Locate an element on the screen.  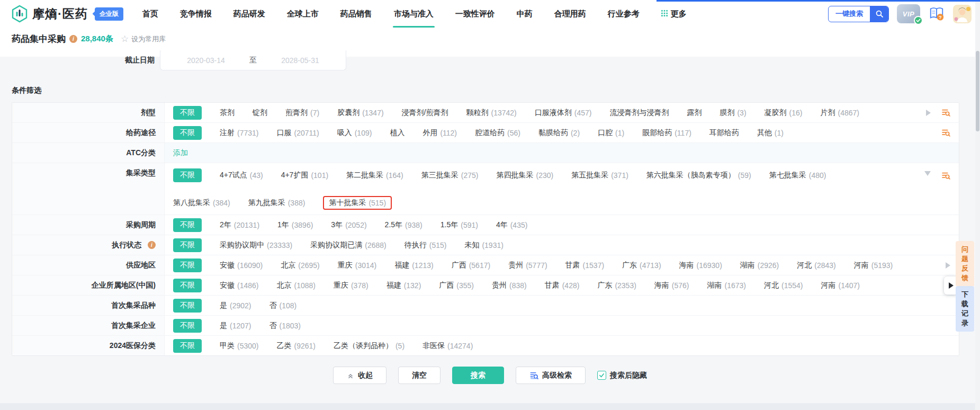
filter-option: 眼部给药(117) is located at coordinates (667, 133).